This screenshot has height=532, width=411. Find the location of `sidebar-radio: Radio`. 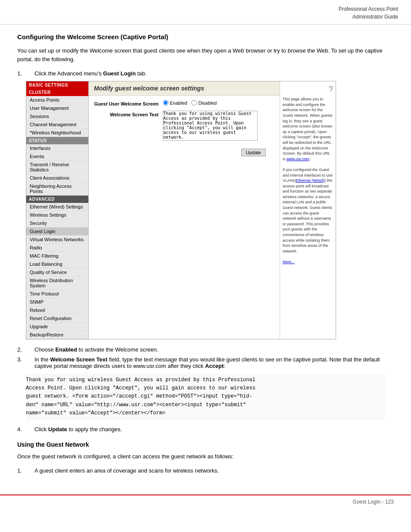

sidebar-radio: Radio is located at coordinates (57, 248).